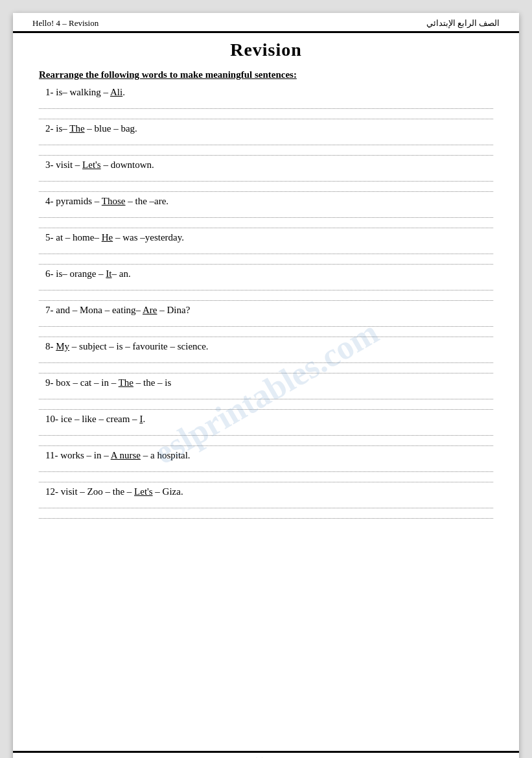  Describe the element at coordinates (266, 419) in the screenshot. I see `exercise-line: 10- ice – like – cream – I.` at that location.